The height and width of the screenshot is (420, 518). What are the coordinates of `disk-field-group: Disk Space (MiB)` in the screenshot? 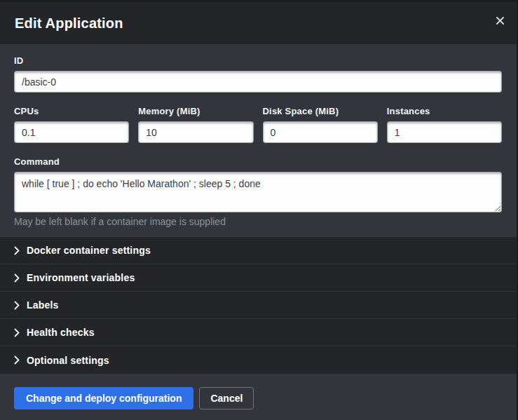 It's located at (320, 125).